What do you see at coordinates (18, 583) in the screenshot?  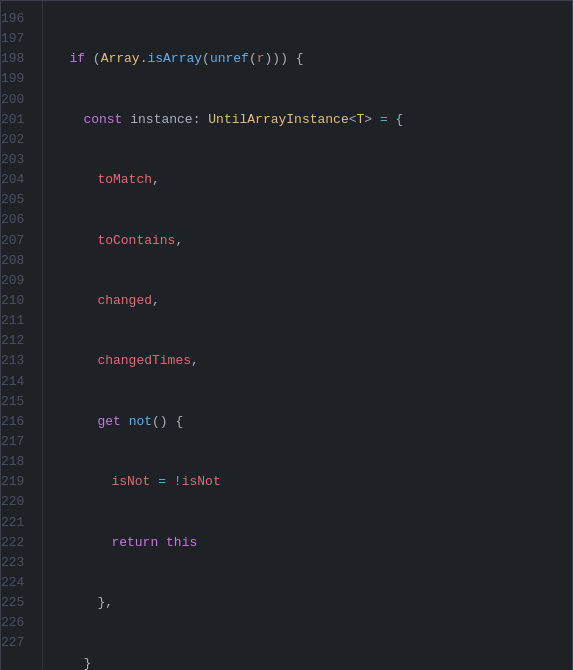 I see `line-num-224: 224` at bounding box center [18, 583].